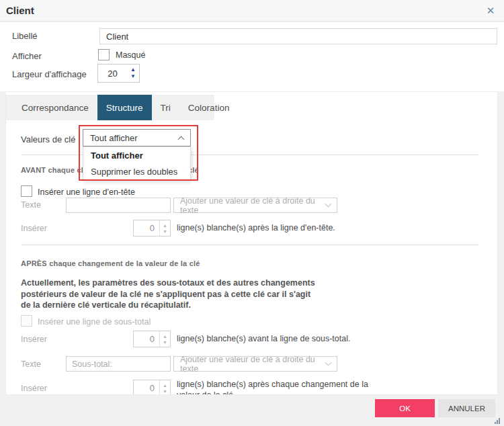 The image size is (504, 426). What do you see at coordinates (94, 322) in the screenshot?
I see `ligne-sous-total-checkbox-label: Insérer une ligne de sous-total` at bounding box center [94, 322].